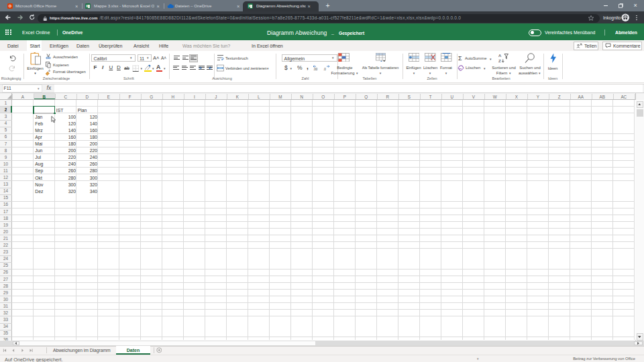  Describe the element at coordinates (500, 60) in the screenshot. I see `svg-text: Z` at that location.